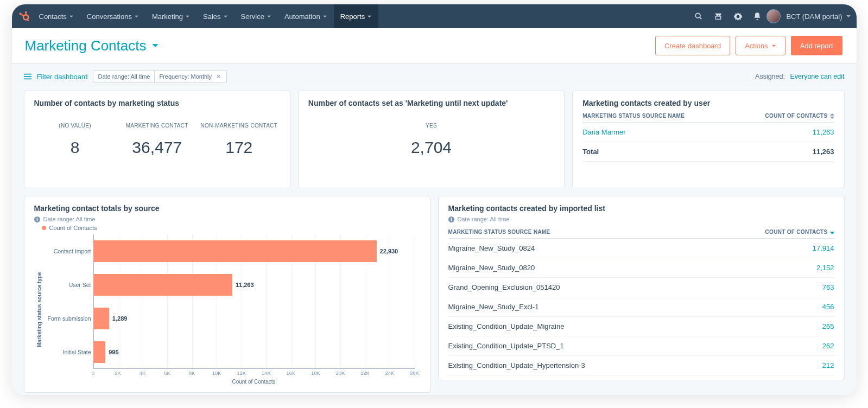  Describe the element at coordinates (819, 16) in the screenshot. I see `portal-switcher: BCT (DAM portal)` at that location.